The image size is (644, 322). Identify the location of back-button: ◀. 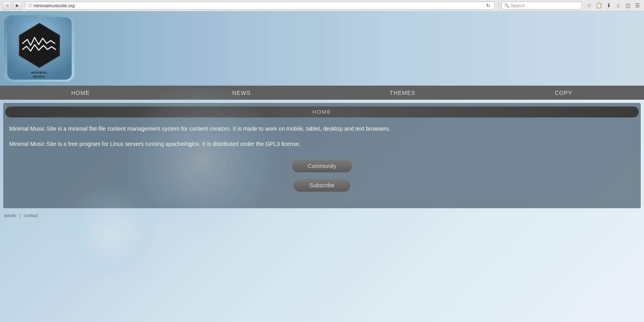
(7, 6).